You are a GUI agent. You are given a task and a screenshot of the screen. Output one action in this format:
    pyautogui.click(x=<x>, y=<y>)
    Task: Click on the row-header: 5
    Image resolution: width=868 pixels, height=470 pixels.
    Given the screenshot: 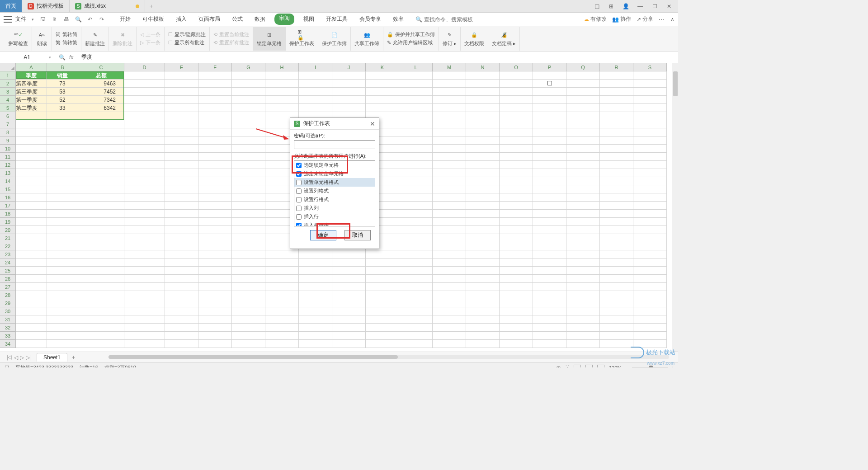 What is the action you would take?
    pyautogui.click(x=8, y=108)
    